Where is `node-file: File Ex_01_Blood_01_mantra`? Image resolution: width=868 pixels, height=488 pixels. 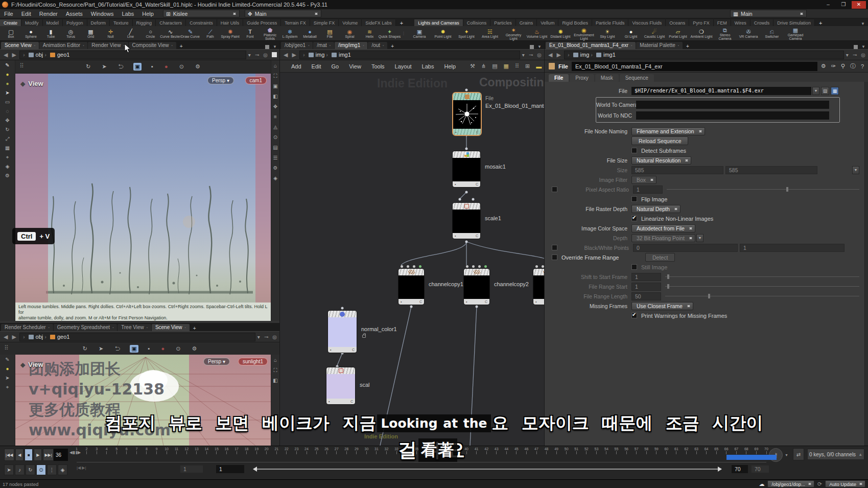 node-file: File Ex_01_Blood_01_mantra is located at coordinates (467, 114).